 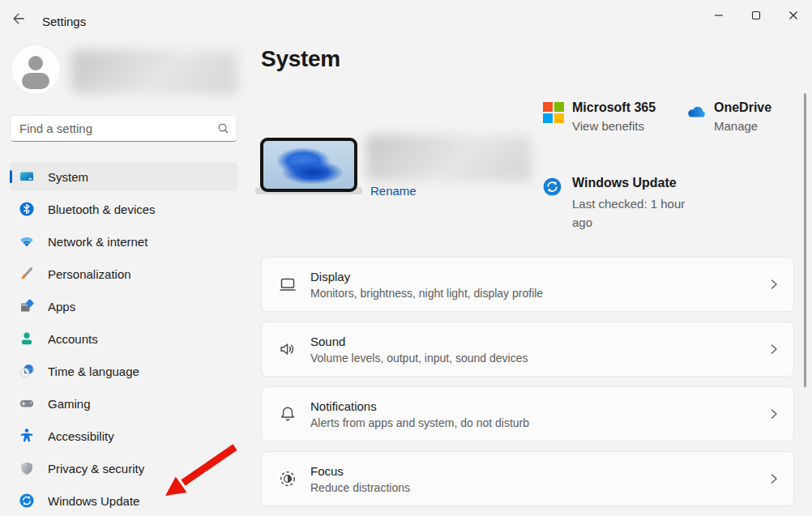 I want to click on avatar-person-icon, so click(x=36, y=63).